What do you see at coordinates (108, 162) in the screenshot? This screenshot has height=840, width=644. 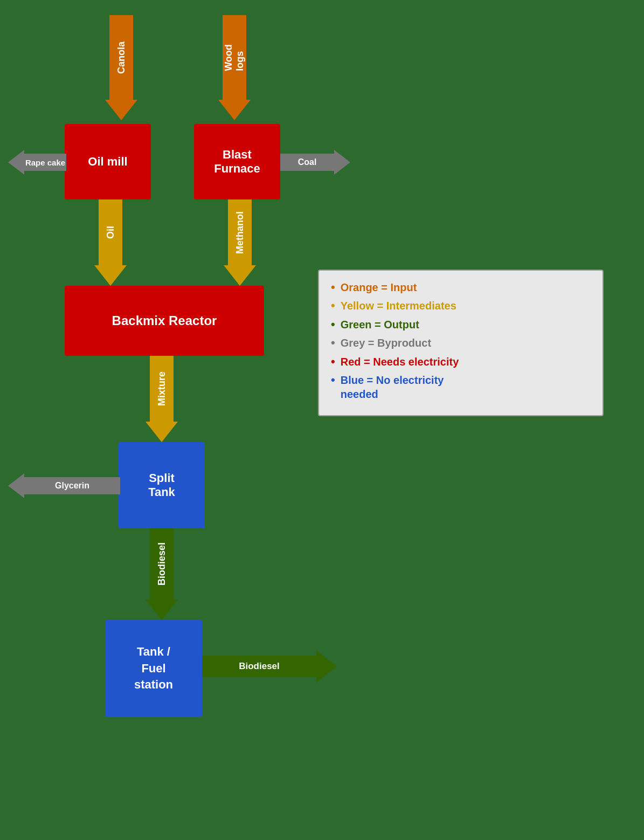 I see `oil-mill-label: Oil mill` at bounding box center [108, 162].